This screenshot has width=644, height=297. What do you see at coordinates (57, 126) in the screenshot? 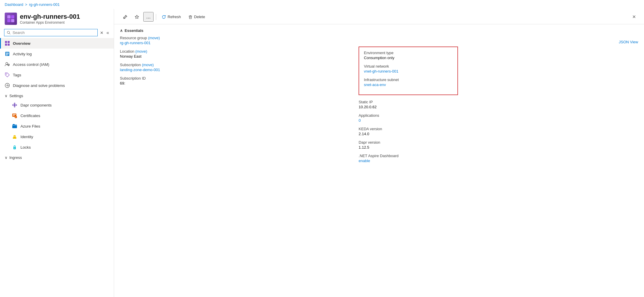
I see `sidebar-item-azure-files: Azure Files` at bounding box center [57, 126].